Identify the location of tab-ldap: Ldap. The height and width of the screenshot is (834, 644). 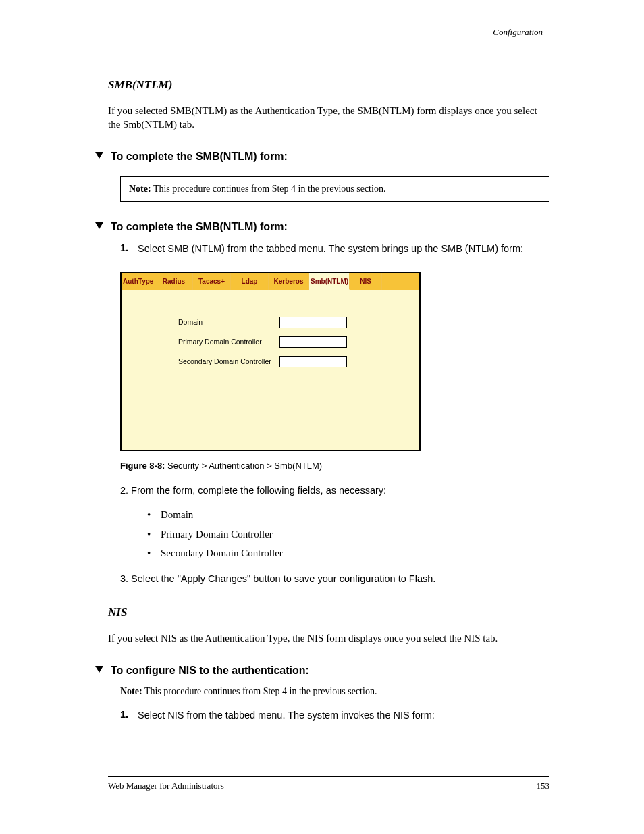
(250, 282).